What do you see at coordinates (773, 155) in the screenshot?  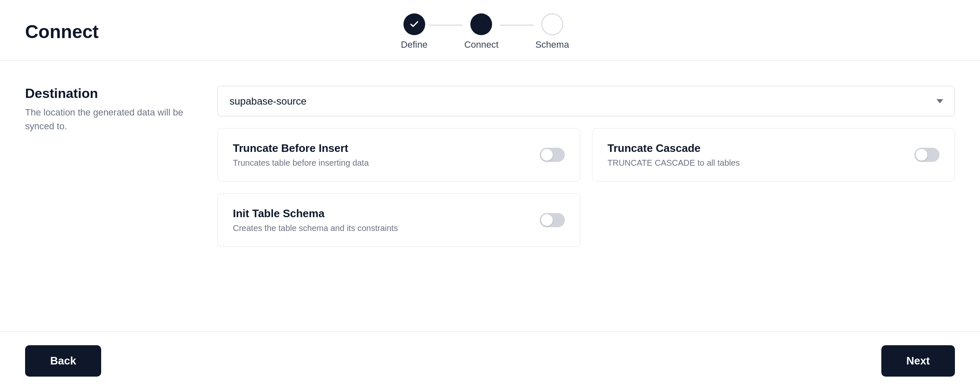 I see `truncate-cascade-card: Truncate Cascade TRUNCATE CASCADE to all…` at bounding box center [773, 155].